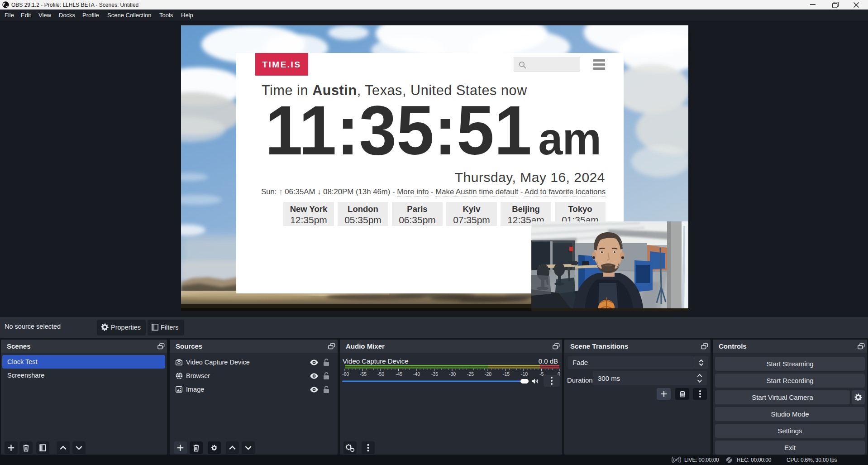 Image resolution: width=868 pixels, height=465 pixels. What do you see at coordinates (524, 374) in the screenshot?
I see `svg-text: -10` at bounding box center [524, 374].